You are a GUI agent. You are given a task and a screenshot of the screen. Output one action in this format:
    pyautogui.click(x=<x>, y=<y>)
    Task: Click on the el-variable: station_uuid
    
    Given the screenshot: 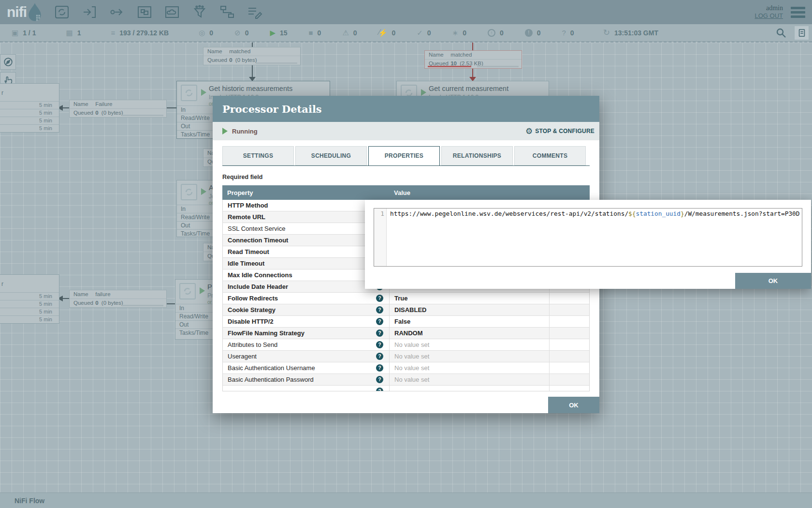 What is the action you would take?
    pyautogui.click(x=658, y=214)
    